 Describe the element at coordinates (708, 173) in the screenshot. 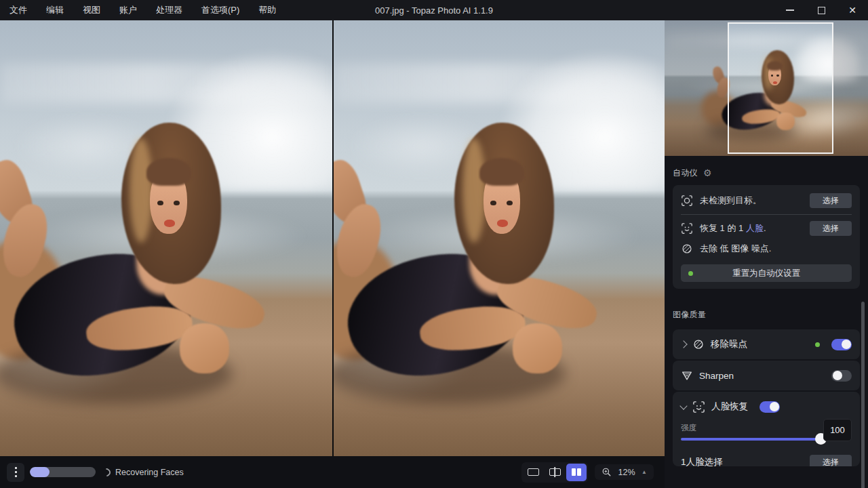

I see `gear-icon: ⚙` at that location.